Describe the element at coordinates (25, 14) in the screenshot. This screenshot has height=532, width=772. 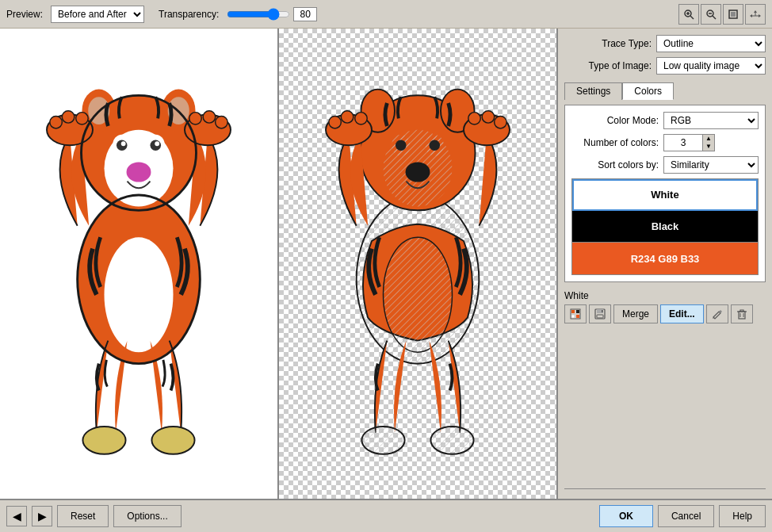
I see `preview-label: Preview:` at that location.